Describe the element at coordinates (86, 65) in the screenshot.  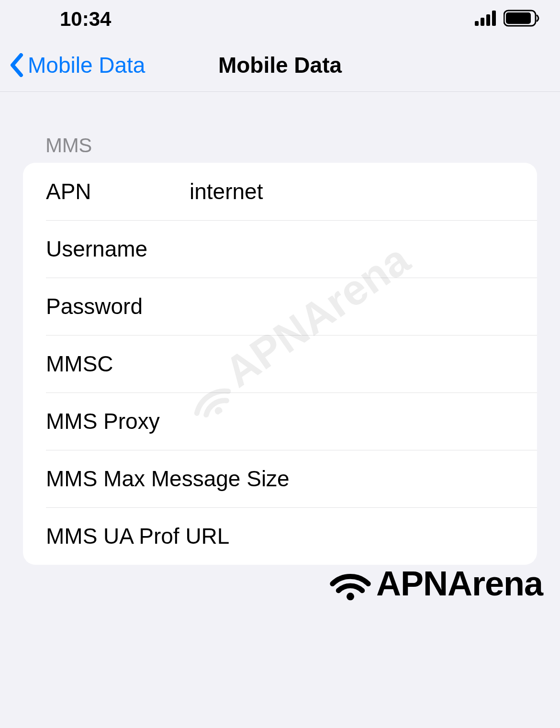
I see `back-button-label: Mobile Data` at that location.